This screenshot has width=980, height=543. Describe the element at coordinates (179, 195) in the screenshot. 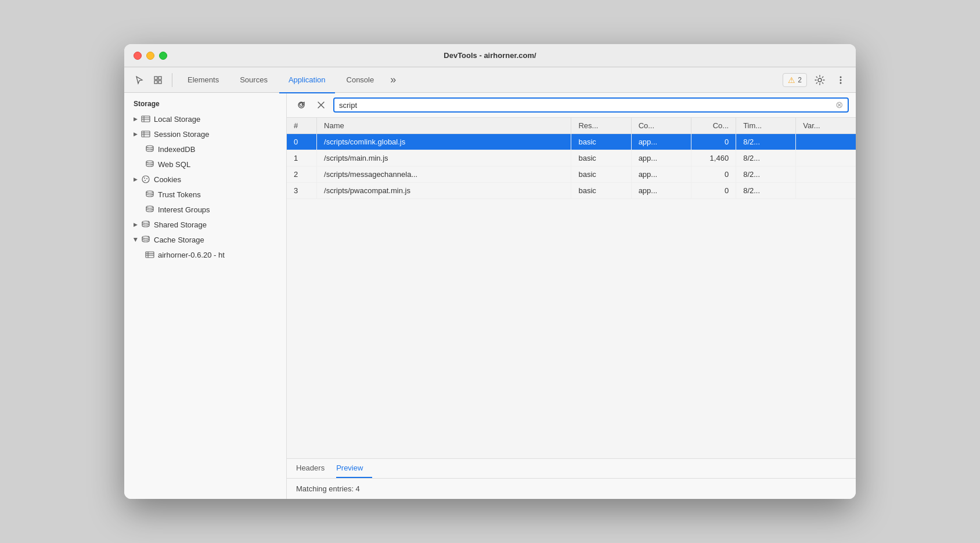

I see `trust-tokens-label: Trust Tokens` at that location.